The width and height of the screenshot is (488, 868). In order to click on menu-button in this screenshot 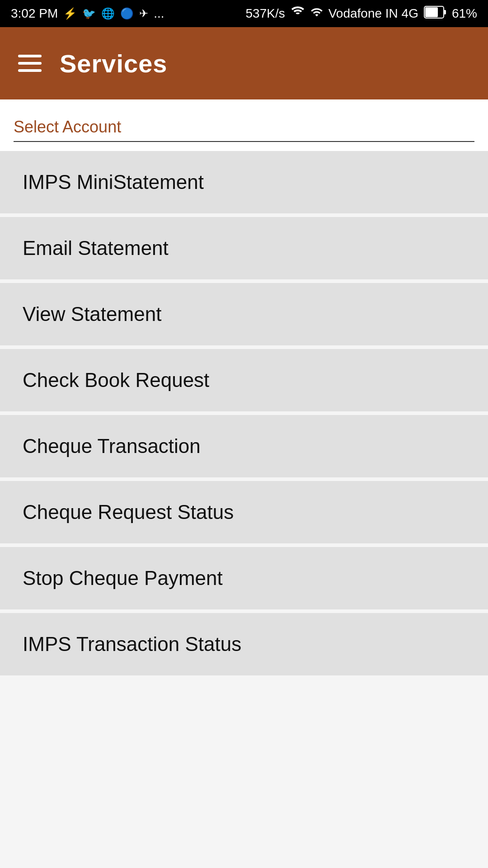, I will do `click(30, 63)`.